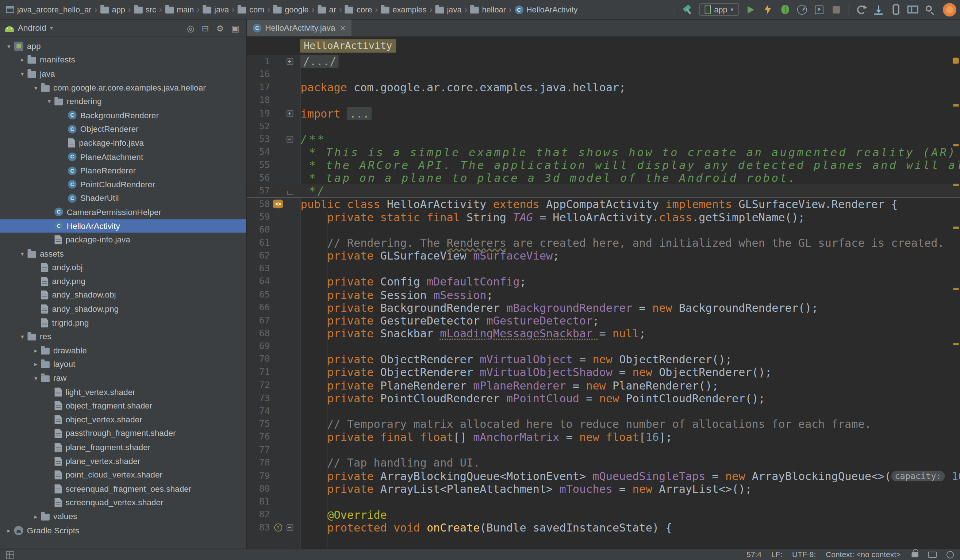  I want to click on file-encoding-indicator: UTF-8:, so click(804, 555).